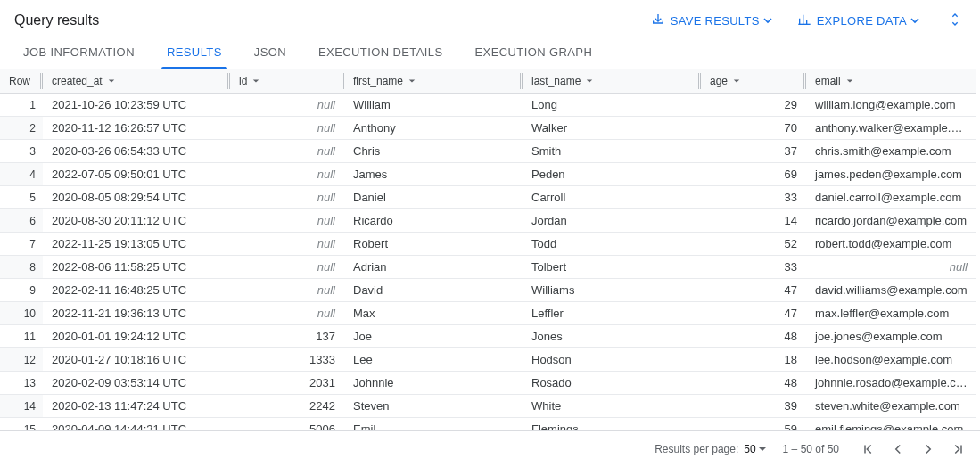 The width and height of the screenshot is (980, 466). I want to click on table-cell: 12, so click(21, 360).